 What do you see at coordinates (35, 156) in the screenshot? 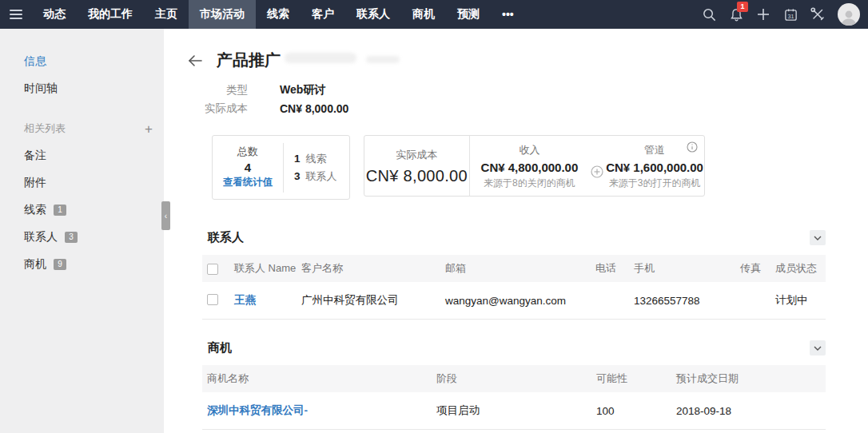
I see `sidebar-item-label: 备注` at bounding box center [35, 156].